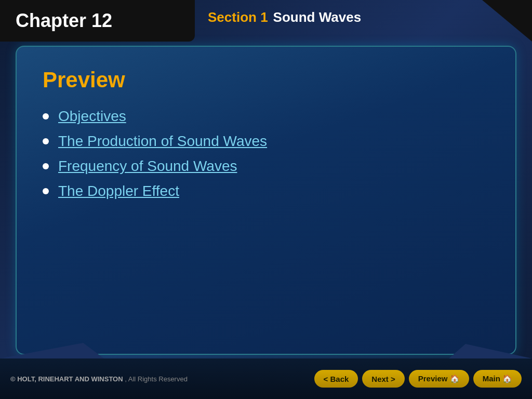 The image size is (532, 399). Describe the element at coordinates (98, 21) in the screenshot. I see `chapter-box: Chapter 12` at that location.